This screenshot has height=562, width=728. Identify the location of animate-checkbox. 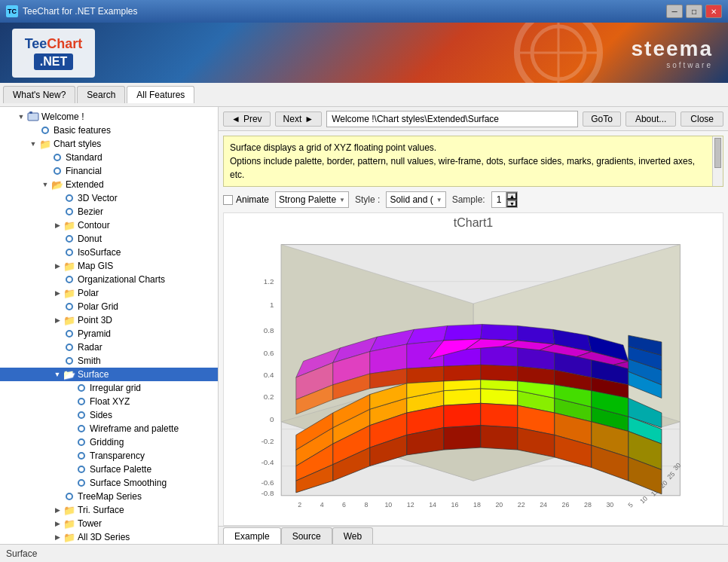
(228, 200).